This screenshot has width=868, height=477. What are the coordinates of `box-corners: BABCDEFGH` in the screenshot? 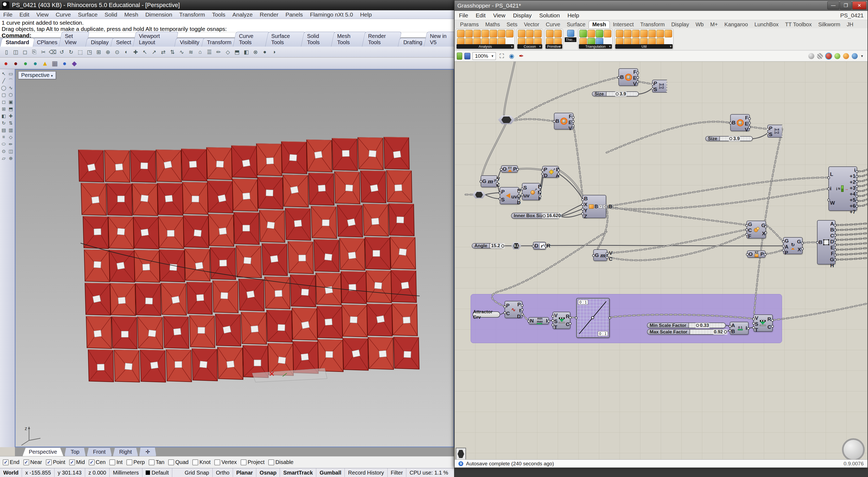 It's located at (826, 242).